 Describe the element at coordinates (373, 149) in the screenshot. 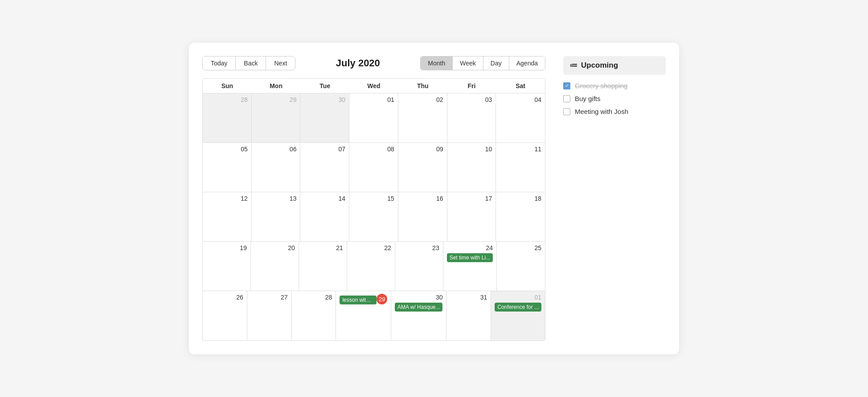

I see `day-number: 08` at that location.